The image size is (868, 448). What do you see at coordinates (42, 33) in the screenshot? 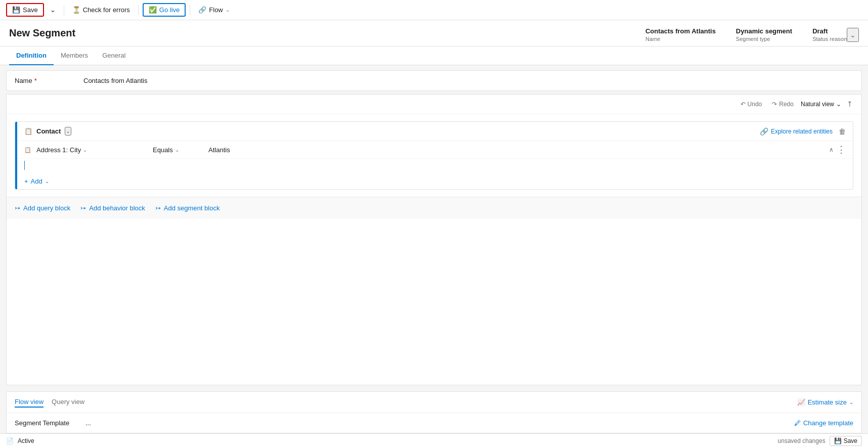
I see `page-title: New Segment` at bounding box center [42, 33].